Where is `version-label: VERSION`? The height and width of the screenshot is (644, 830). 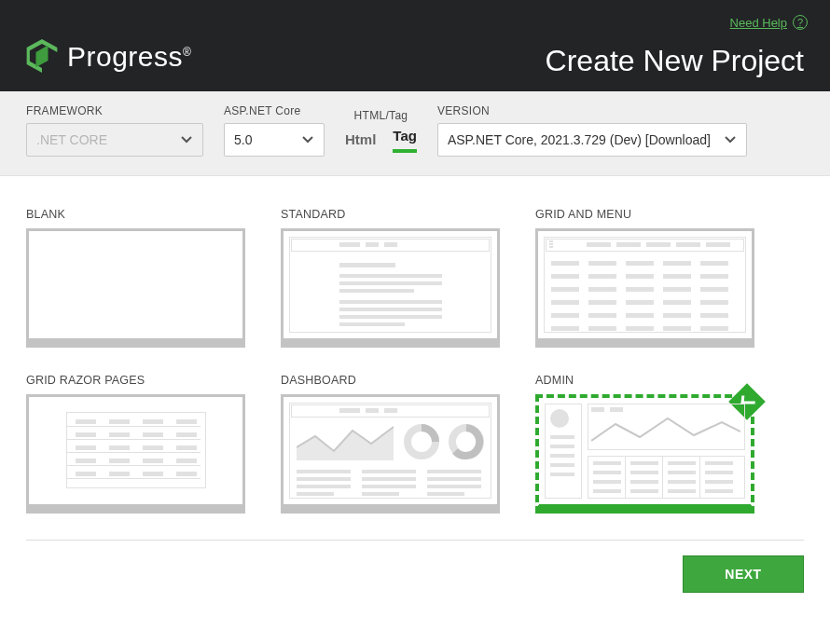 version-label: VERSION is located at coordinates (592, 111).